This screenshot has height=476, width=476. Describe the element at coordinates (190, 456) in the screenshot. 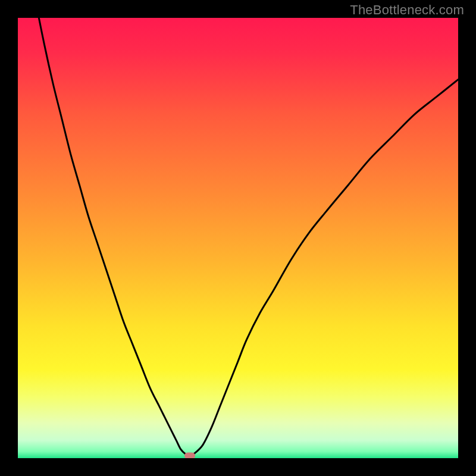

I see `minimum-marker` at that location.